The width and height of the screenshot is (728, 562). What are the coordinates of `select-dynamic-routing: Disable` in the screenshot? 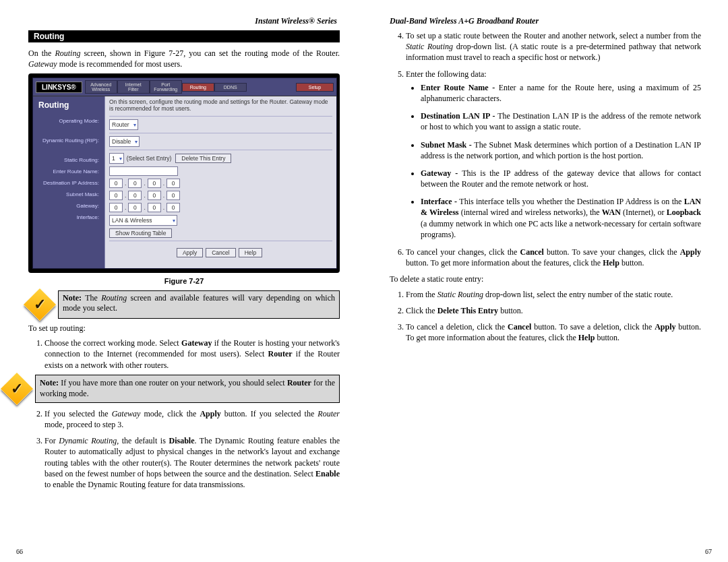 It's located at (124, 142).